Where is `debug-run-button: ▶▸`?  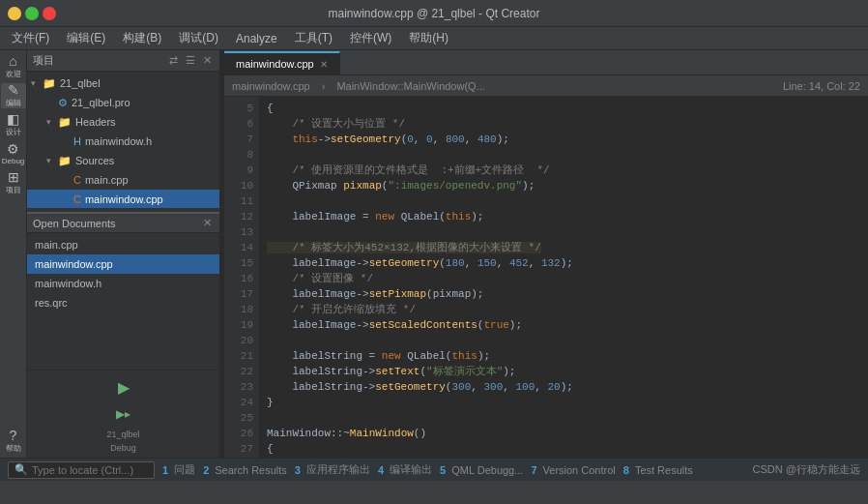 debug-run-button: ▶▸ is located at coordinates (124, 414).